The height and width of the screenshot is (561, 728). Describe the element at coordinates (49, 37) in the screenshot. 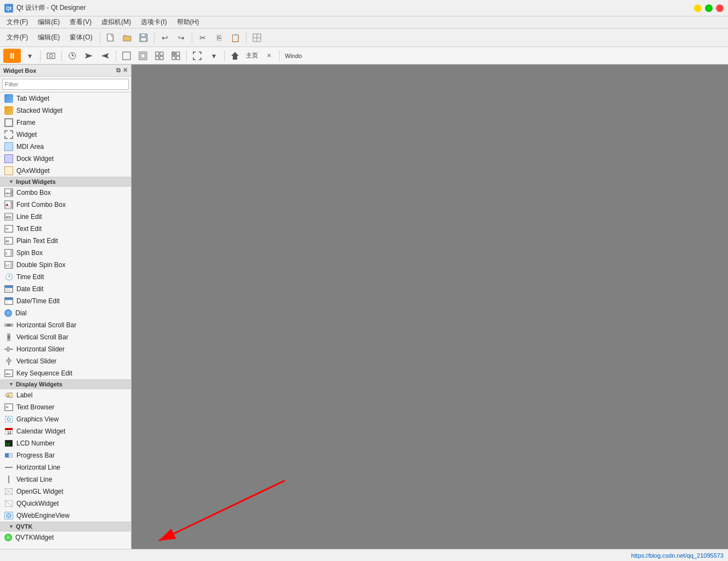

I see `menu-edit: 编辑(E)` at that location.